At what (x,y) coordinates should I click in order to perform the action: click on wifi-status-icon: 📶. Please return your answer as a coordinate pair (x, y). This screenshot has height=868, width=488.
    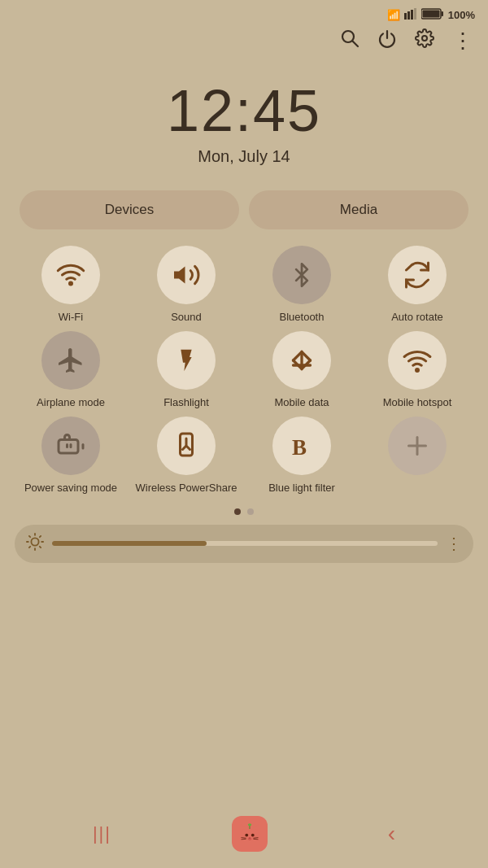
    Looking at the image, I should click on (394, 15).